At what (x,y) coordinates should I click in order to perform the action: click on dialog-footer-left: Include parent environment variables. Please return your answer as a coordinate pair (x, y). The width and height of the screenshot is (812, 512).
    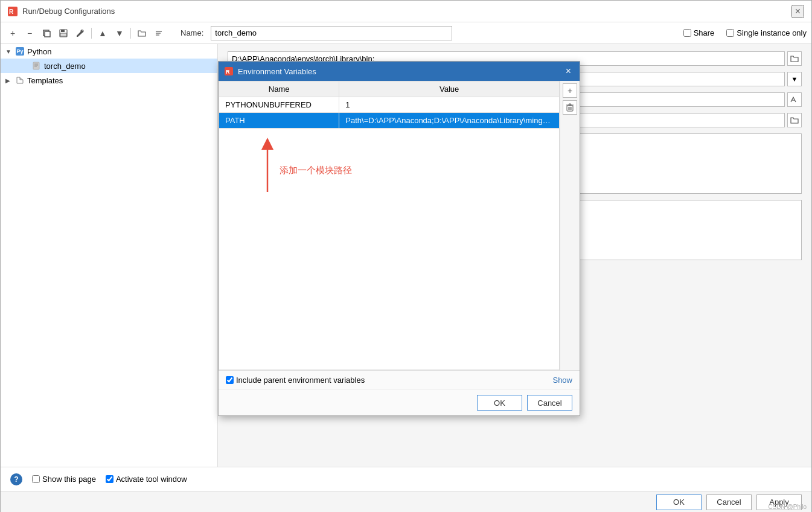
    Looking at the image, I should click on (295, 380).